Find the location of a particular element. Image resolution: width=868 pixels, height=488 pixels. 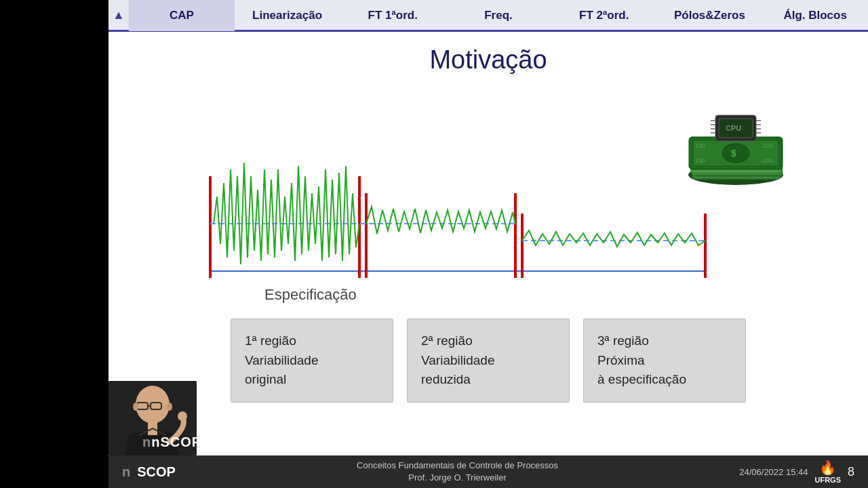

spec-label: Especificação is located at coordinates (566, 295).